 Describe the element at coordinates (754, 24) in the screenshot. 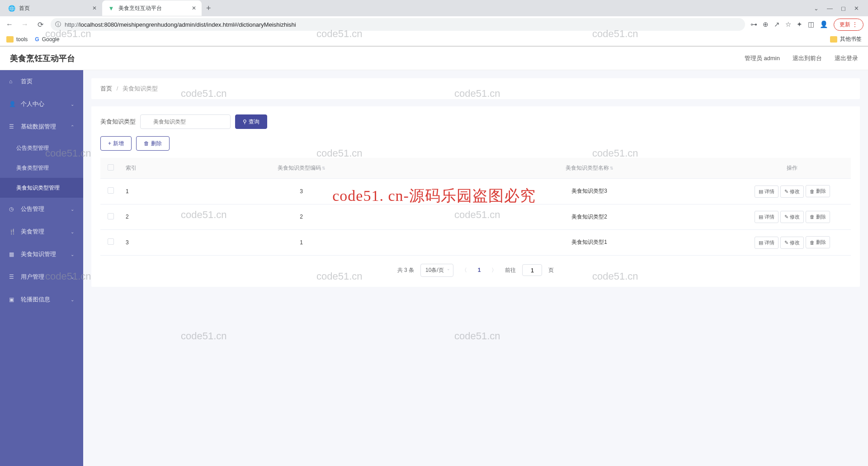

I see `key-icon: ⊶` at that location.